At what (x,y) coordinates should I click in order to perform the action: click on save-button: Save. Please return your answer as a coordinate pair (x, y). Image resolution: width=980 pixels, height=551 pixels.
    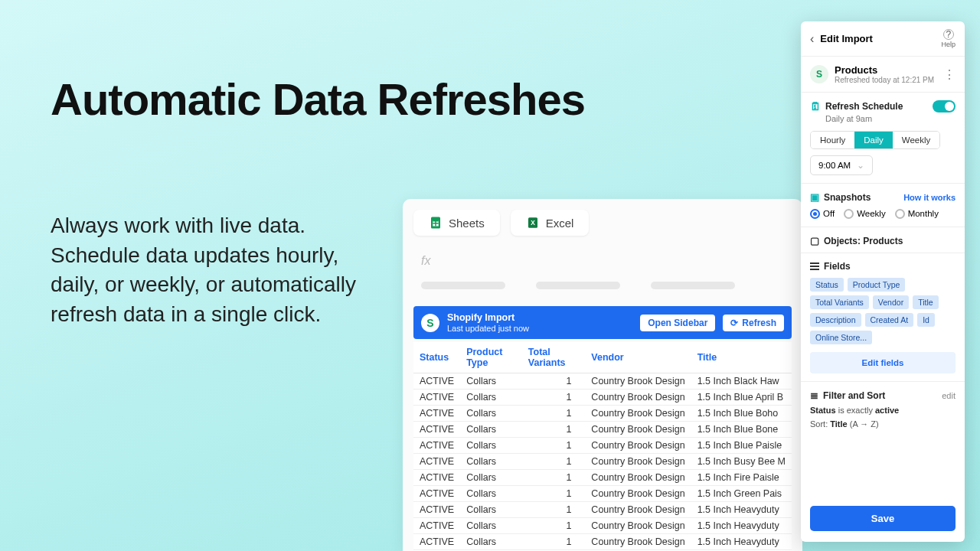
    Looking at the image, I should click on (883, 519).